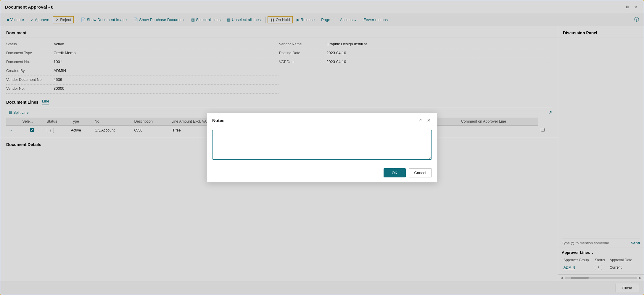 The height and width of the screenshot is (295, 644). What do you see at coordinates (322, 145) in the screenshot?
I see `notes-textarea` at bounding box center [322, 145].